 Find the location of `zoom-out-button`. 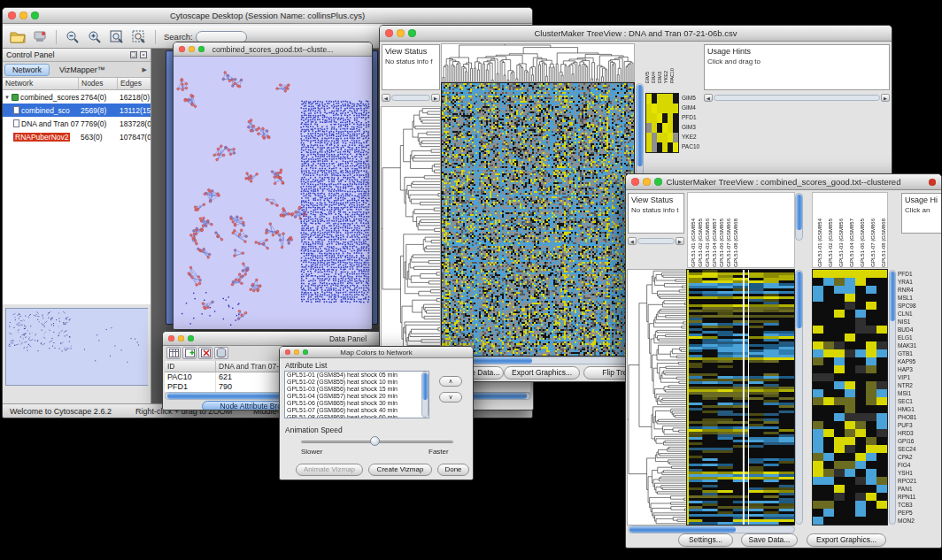

zoom-out-button is located at coordinates (73, 37).